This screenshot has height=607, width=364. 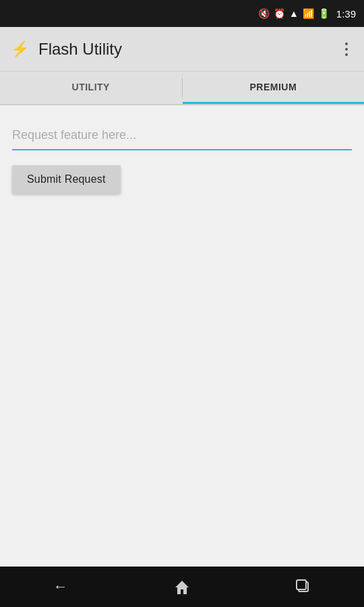 What do you see at coordinates (279, 13) in the screenshot?
I see `alarm-icon: ⏰` at bounding box center [279, 13].